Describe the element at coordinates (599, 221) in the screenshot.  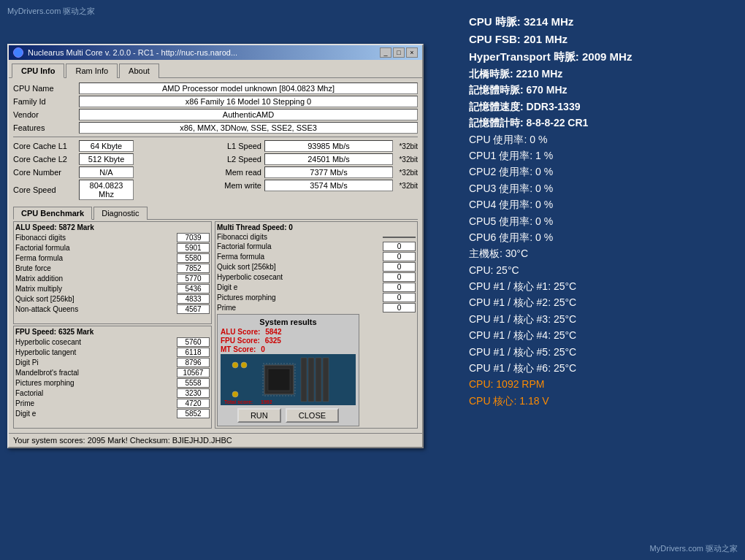
I see `stat-line-12: CPU5 使用率: 0 %` at that location.